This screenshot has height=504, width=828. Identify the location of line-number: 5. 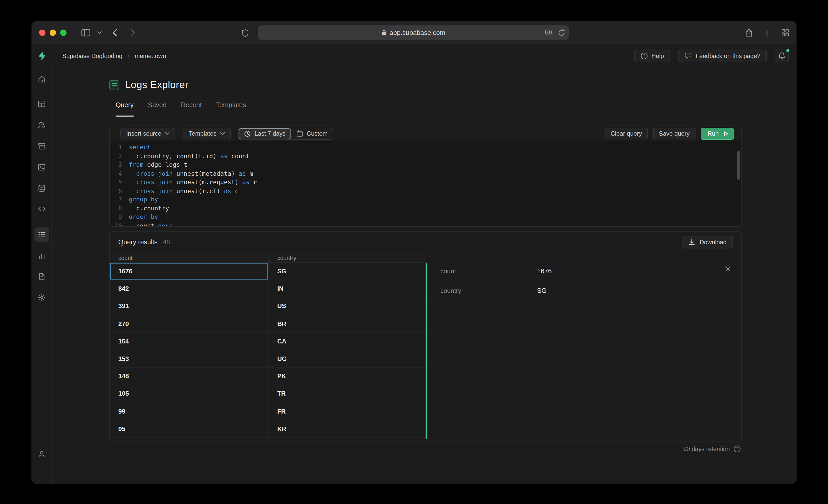
(119, 182).